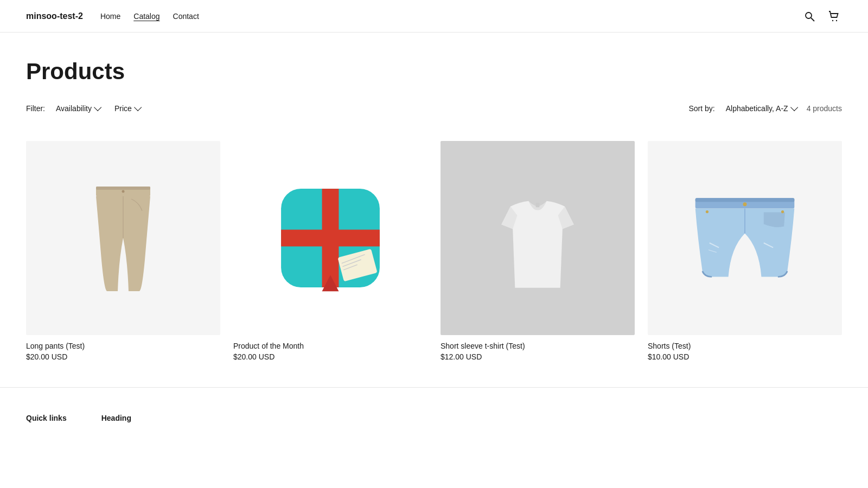  I want to click on tshirt-illustration, so click(538, 238).